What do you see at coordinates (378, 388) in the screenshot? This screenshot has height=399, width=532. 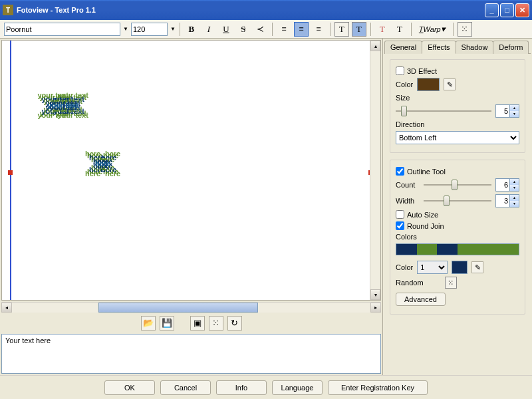 I see `register-button: Enter Registration Key` at bounding box center [378, 388].